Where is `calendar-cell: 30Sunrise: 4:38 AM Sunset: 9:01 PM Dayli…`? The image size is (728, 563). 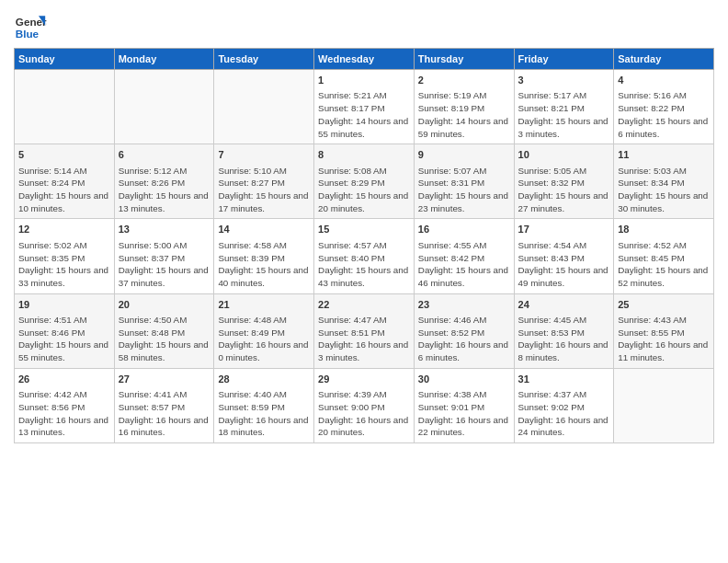
calendar-cell: 30Sunrise: 4:38 AM Sunset: 9:01 PM Dayli… is located at coordinates (463, 405).